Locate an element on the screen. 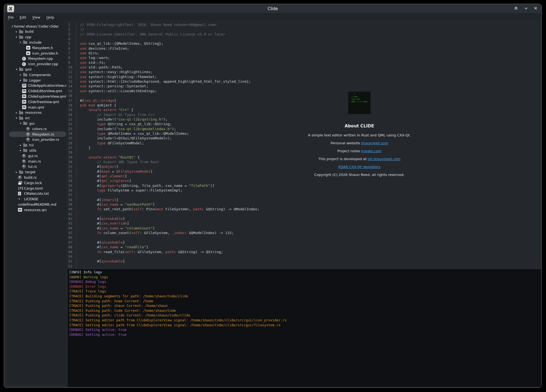 This screenshot has height=392, width=546. tree-item-Logger: ▸Logger is located at coordinates (38, 80).